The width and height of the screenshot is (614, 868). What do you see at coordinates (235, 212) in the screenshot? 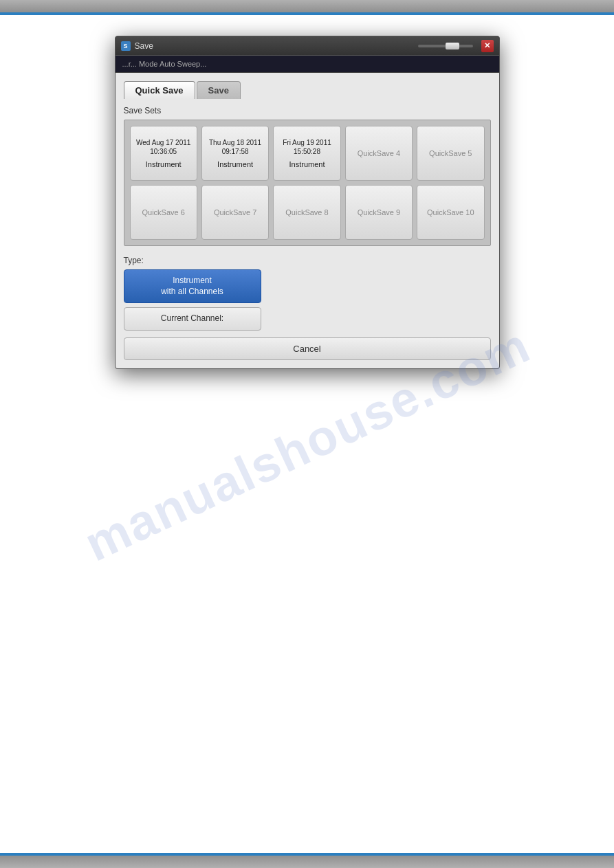
I see `save-slot-7: QuickSave 7` at bounding box center [235, 212].